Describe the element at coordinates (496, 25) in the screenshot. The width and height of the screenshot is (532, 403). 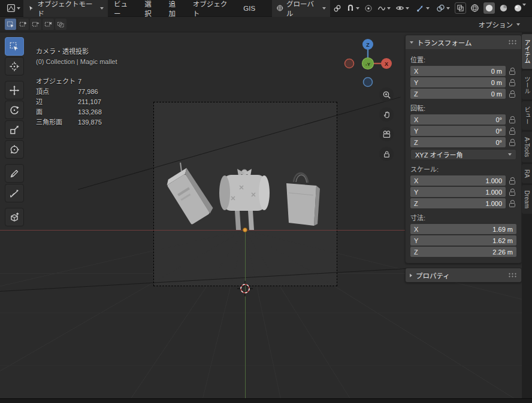
I see `options-label: オプション` at that location.